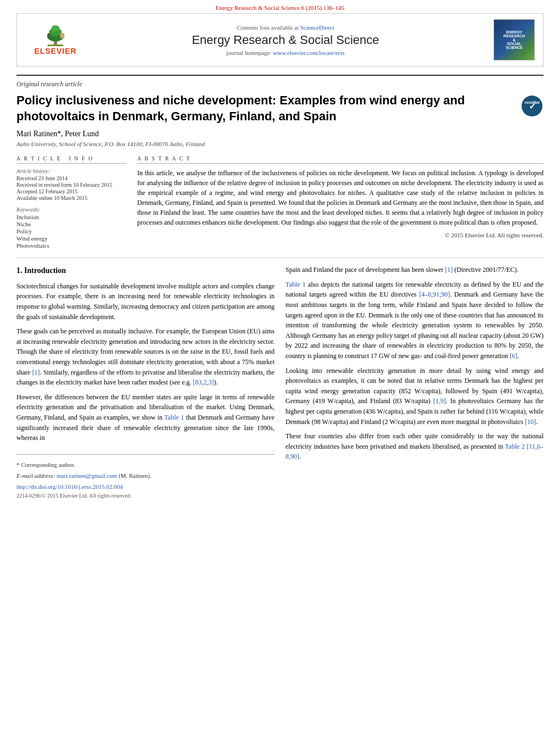 The height and width of the screenshot is (742, 560). What do you see at coordinates (174, 417) in the screenshot?
I see `table1-ref-left: Table 1` at bounding box center [174, 417].